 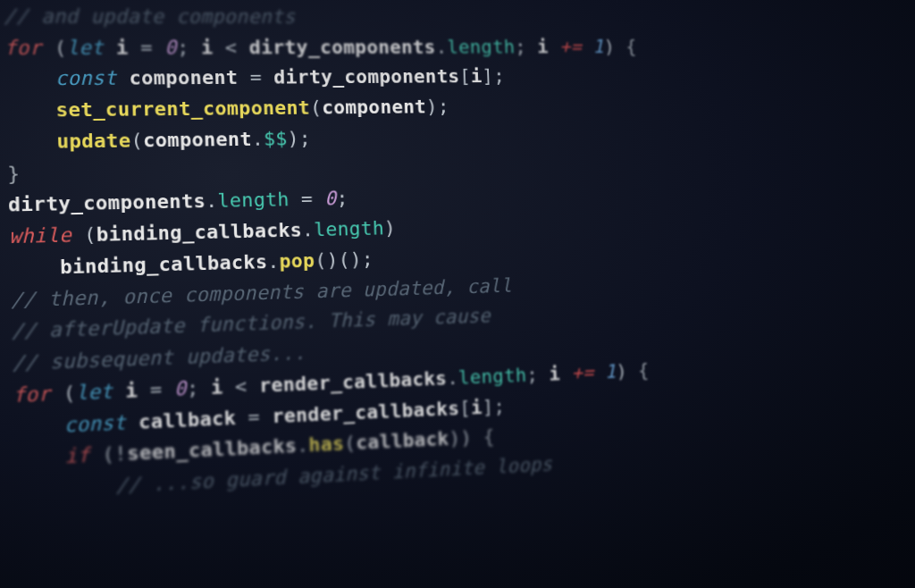 I want to click on token-fn: set_current_component, so click(x=182, y=109).